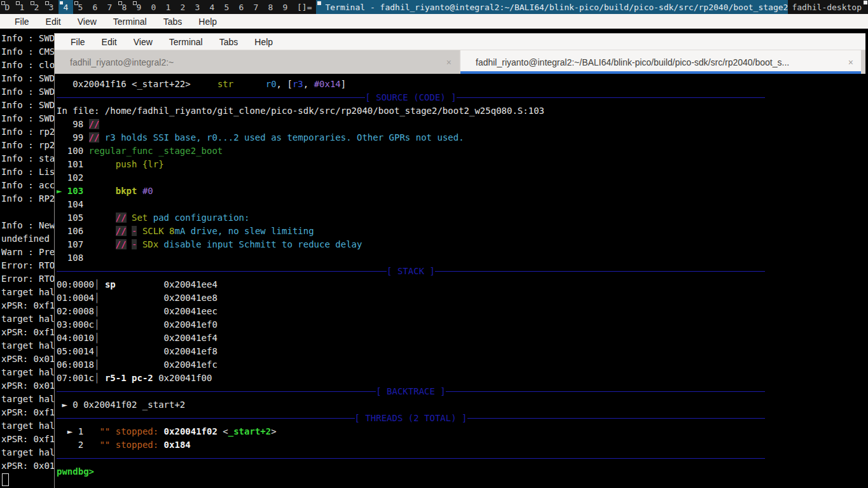 The height and width of the screenshot is (488, 868). What do you see at coordinates (461, 338) in the screenshot?
I see `terminal-line: 04:0010│ 0x20041ef4` at bounding box center [461, 338].